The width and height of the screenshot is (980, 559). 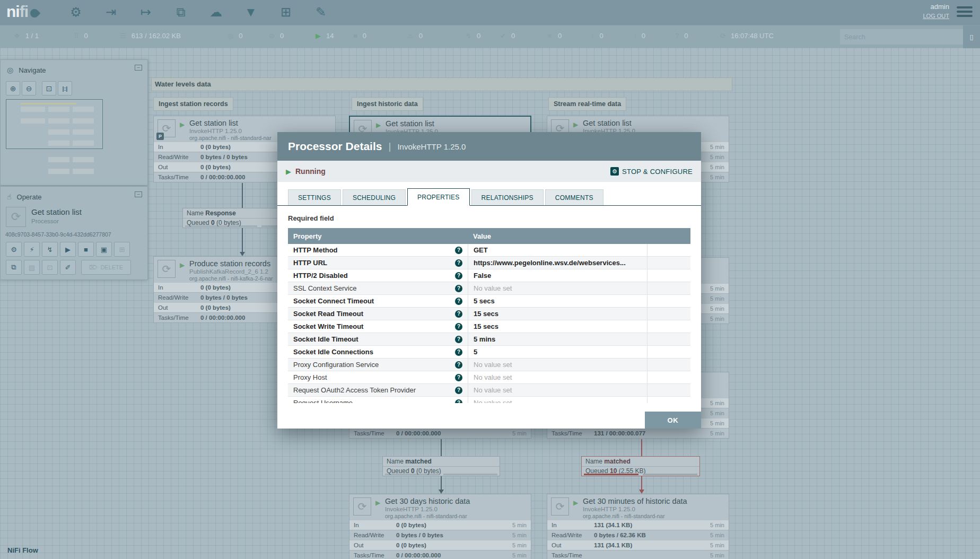 What do you see at coordinates (965, 13) in the screenshot?
I see `global-menu-icon` at bounding box center [965, 13].